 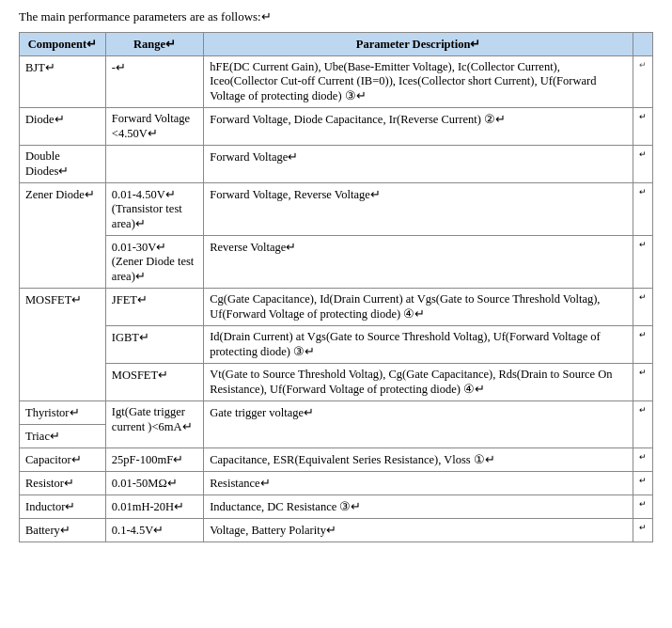 I want to click on cell-range: Igt(Gate triggercurrent )<6mA↵, so click(x=154, y=425).